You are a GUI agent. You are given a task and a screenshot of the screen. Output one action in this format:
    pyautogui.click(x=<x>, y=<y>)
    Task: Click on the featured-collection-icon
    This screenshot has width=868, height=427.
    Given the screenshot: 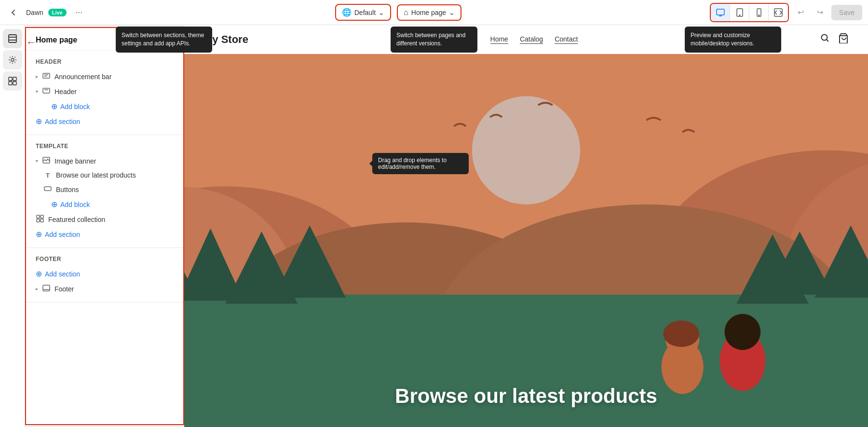 What is the action you would take?
    pyautogui.click(x=40, y=219)
    